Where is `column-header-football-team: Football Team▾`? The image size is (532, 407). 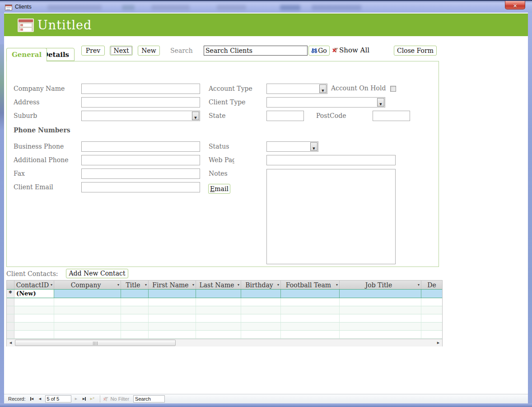
column-header-football-team: Football Team▾ is located at coordinates (310, 285).